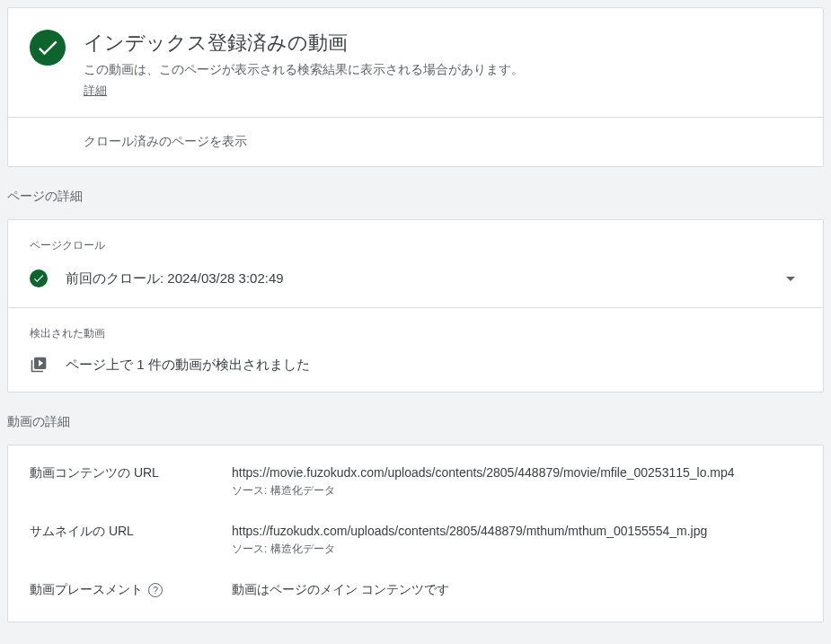 Image resolution: width=831 pixels, height=644 pixels. What do you see at coordinates (131, 532) in the screenshot?
I see `detail-label: サムネイルの URL` at bounding box center [131, 532].